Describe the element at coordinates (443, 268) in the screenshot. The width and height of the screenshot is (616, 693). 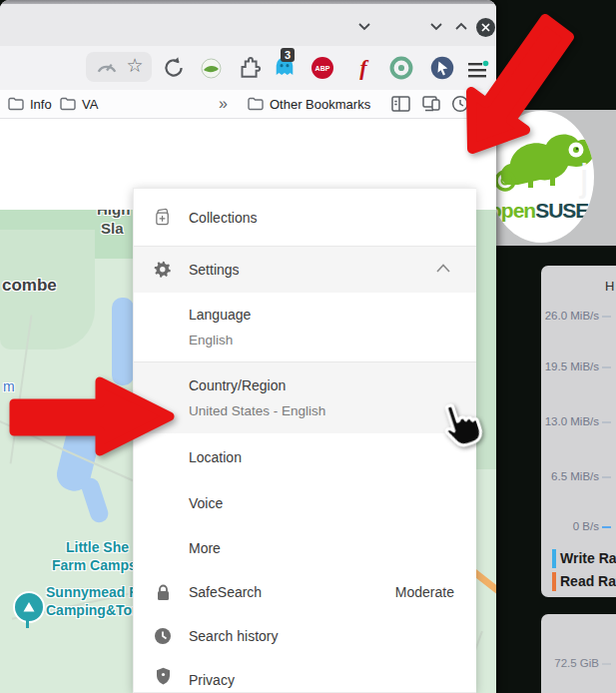
I see `chevron-up-icon` at that location.